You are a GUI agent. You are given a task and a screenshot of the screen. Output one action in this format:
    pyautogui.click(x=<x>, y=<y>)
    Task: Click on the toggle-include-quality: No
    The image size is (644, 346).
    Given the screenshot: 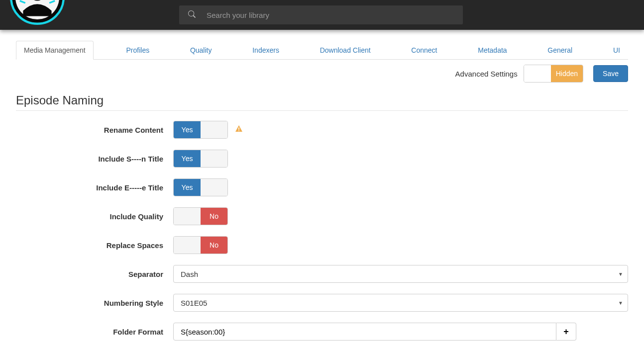 What is the action you would take?
    pyautogui.click(x=201, y=216)
    